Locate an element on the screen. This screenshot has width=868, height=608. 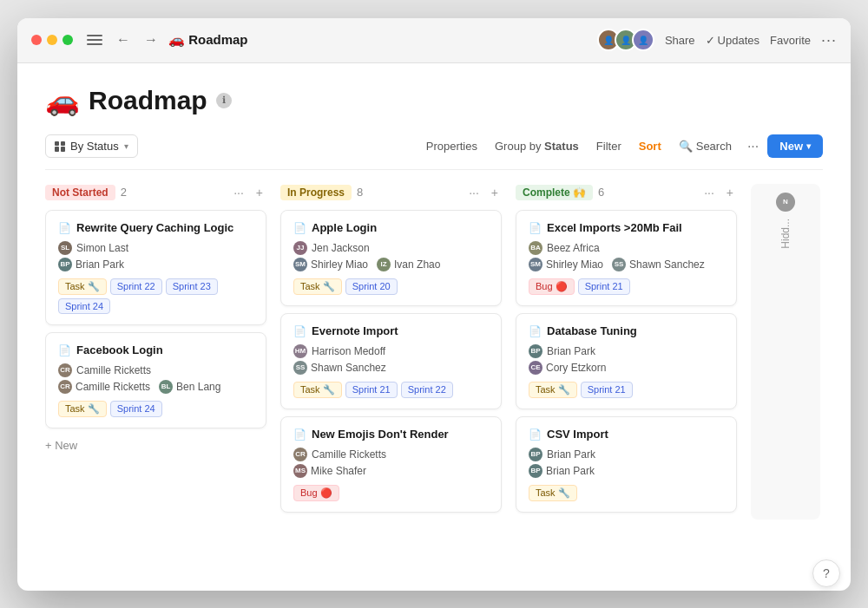
add-new-button: + New is located at coordinates (156, 446).